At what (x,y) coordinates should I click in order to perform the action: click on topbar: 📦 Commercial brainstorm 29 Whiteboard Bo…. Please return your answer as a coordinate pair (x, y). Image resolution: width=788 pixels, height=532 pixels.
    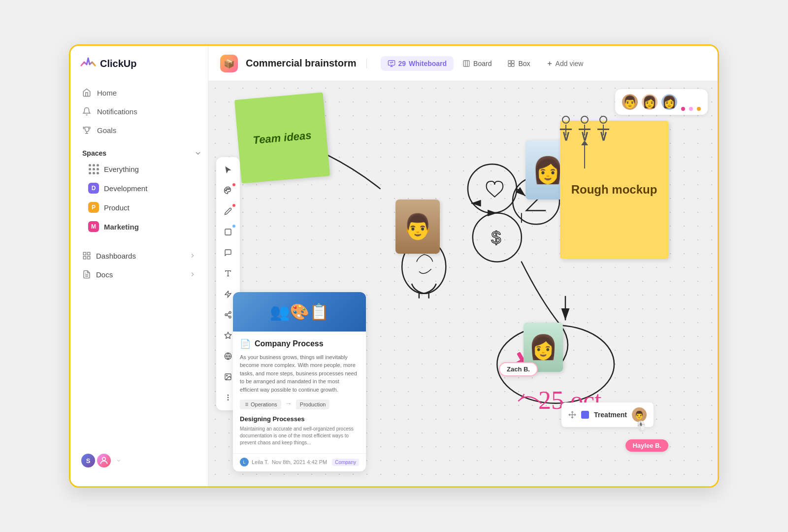
    Looking at the image, I should click on (463, 64).